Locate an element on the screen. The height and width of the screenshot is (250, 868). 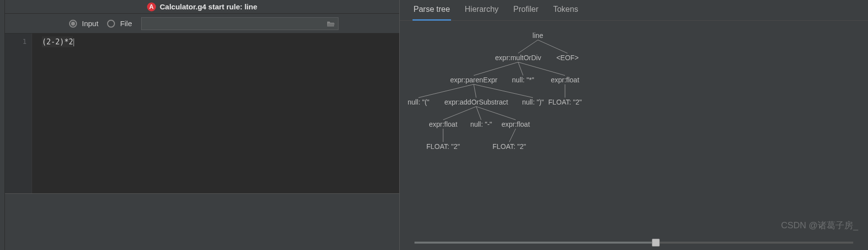
zoom-slider is located at coordinates (634, 243).